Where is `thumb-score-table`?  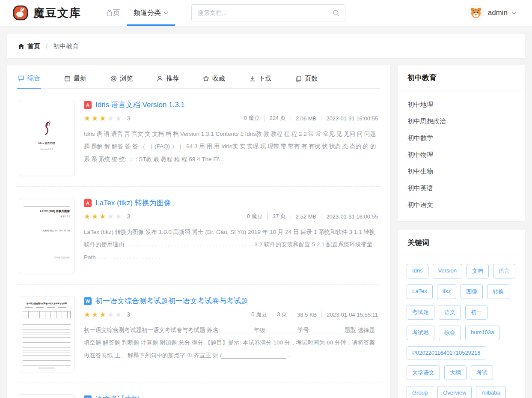
thumb-score-table is located at coordinates (47, 314).